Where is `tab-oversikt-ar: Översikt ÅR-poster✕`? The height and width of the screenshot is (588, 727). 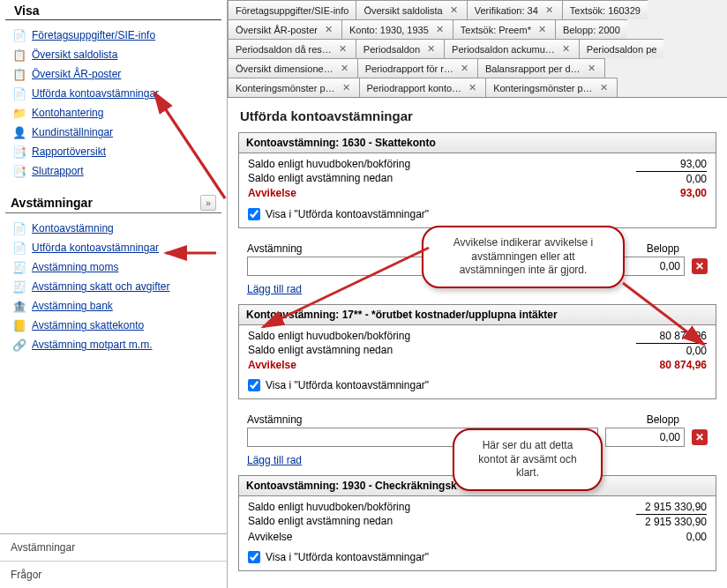
tab-oversikt-ar: Översikt ÅR-poster✕ is located at coordinates (285, 29).